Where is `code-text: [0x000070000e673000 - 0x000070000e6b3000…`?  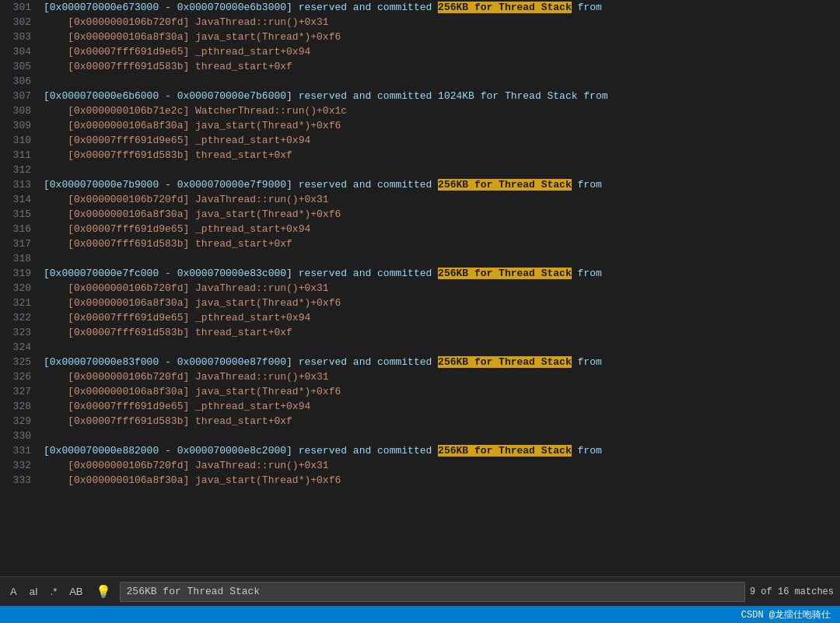
code-text: [0x000070000e673000 - 0x000070000e6b3000… is located at coordinates (241, 8).